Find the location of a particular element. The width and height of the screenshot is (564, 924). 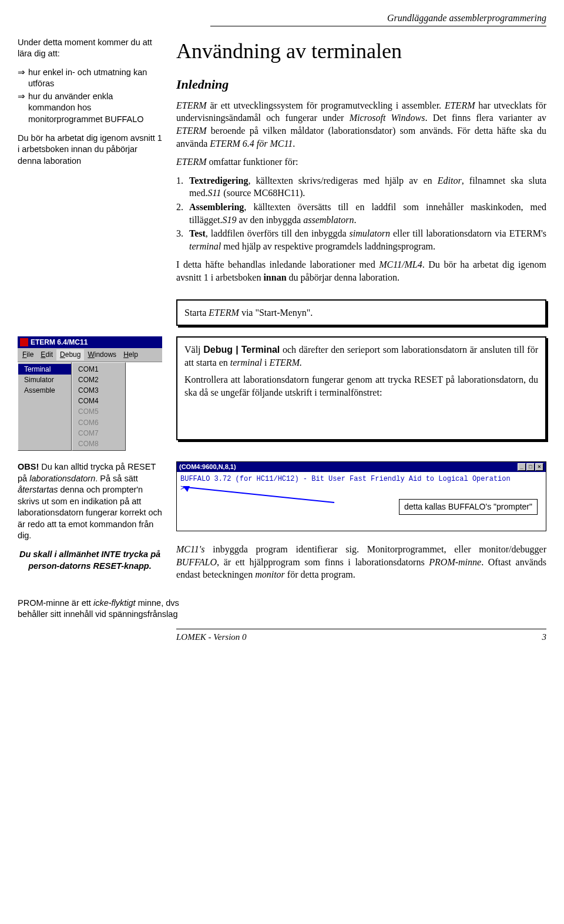

section-subhead: Inledning is located at coordinates (361, 85).